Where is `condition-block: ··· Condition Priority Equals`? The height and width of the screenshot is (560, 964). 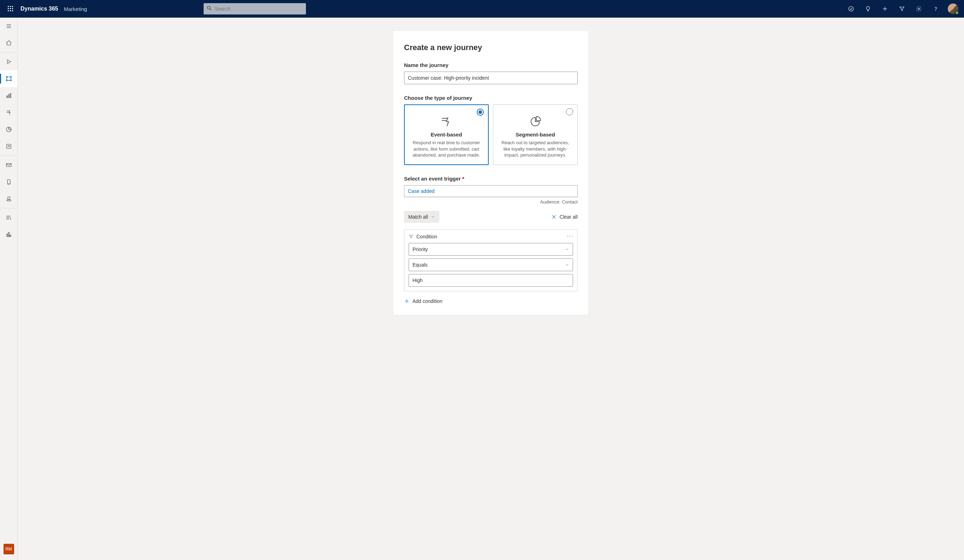
condition-block: ··· Condition Priority Equals is located at coordinates (491, 260).